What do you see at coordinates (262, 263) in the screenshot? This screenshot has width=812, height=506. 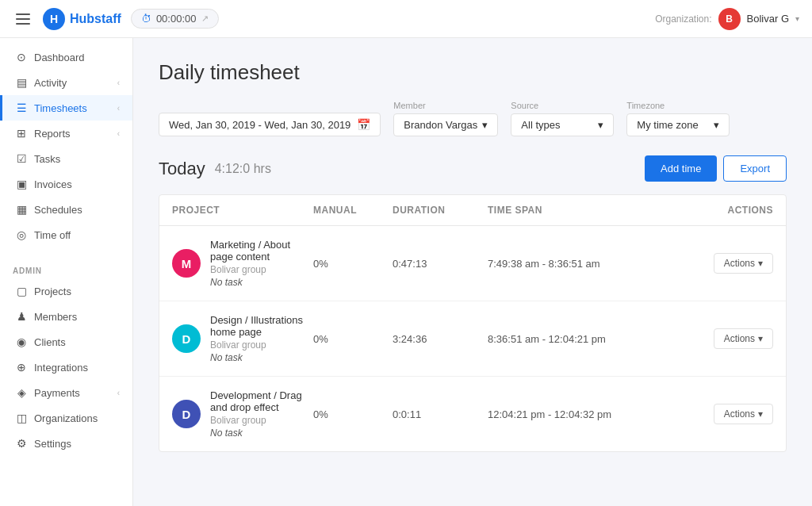 I see `project-info-1: Marketing / About page content Bolivar g…` at bounding box center [262, 263].